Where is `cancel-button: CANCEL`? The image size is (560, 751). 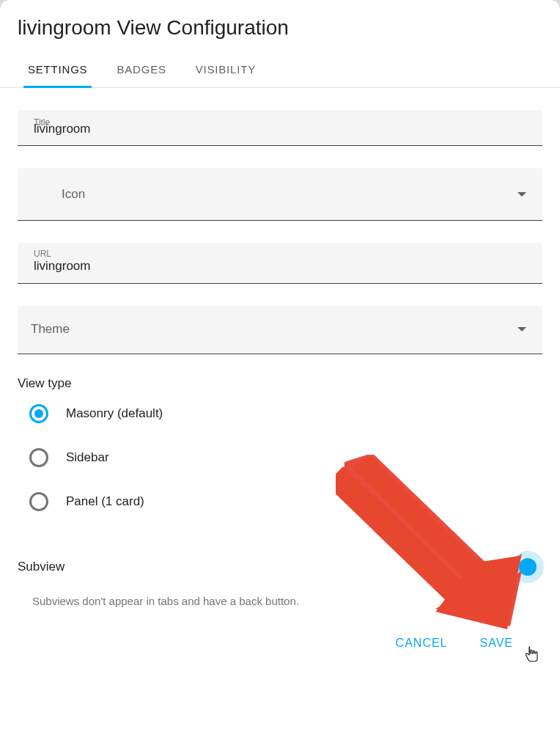 cancel-button: CANCEL is located at coordinates (422, 643).